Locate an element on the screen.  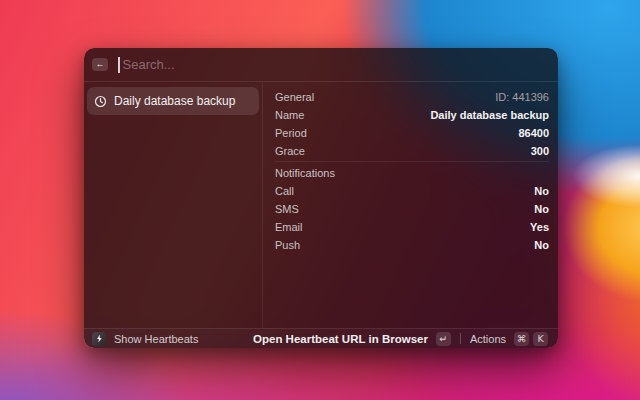
detail-row: Grace 300 is located at coordinates (412, 151).